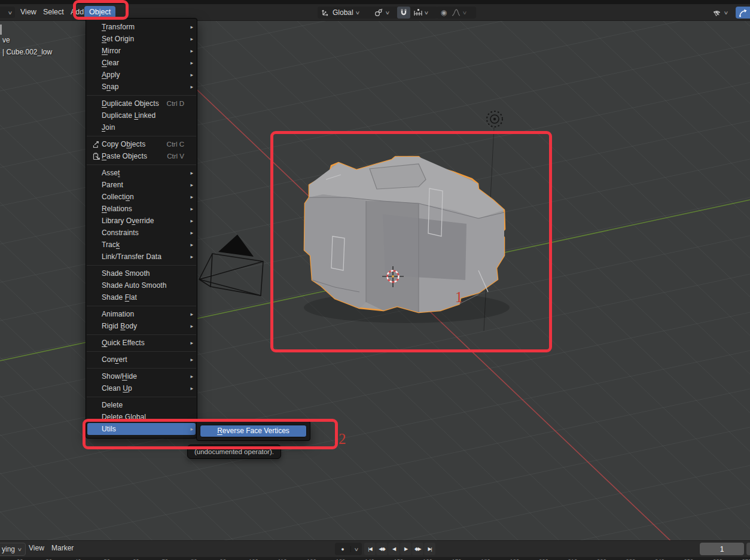  I want to click on menu-item-clear: Clear▸, so click(141, 63).